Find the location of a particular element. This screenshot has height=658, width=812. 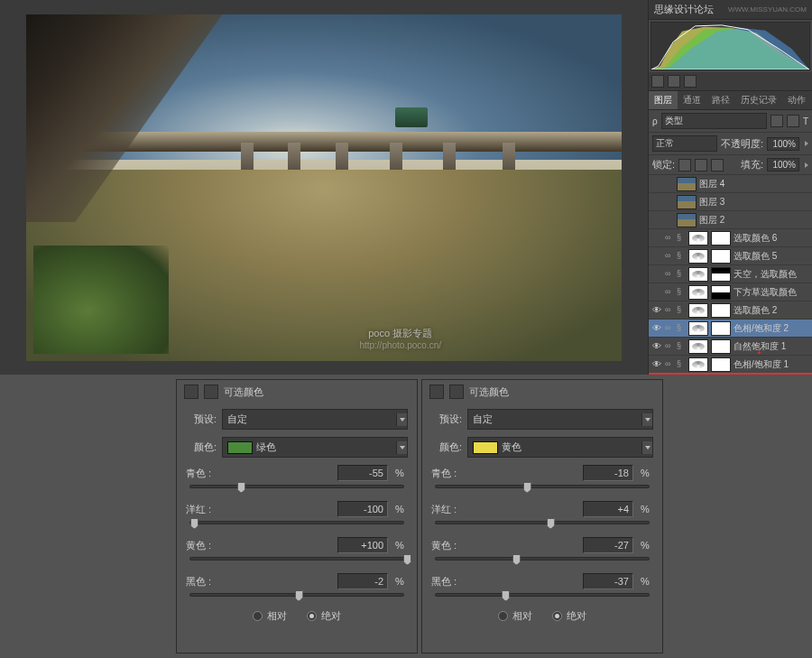

filter-kind: 类型 is located at coordinates (715, 121).